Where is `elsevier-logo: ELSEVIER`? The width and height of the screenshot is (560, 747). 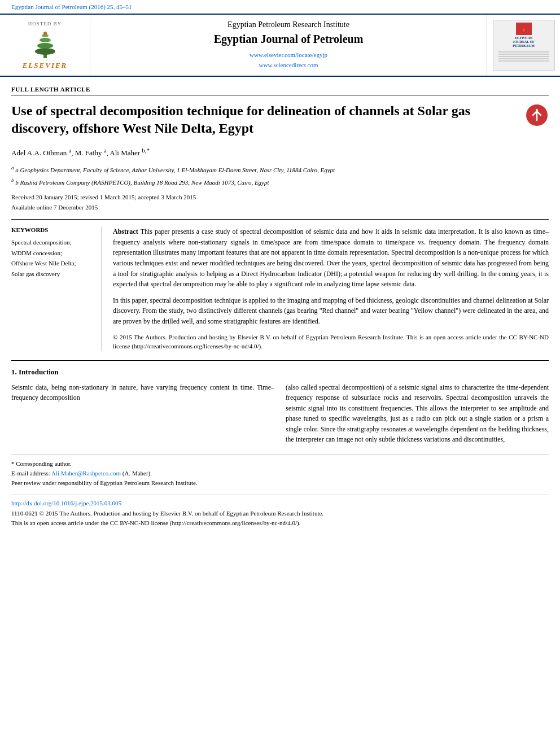 elsevier-logo: ELSEVIER is located at coordinates (45, 50).